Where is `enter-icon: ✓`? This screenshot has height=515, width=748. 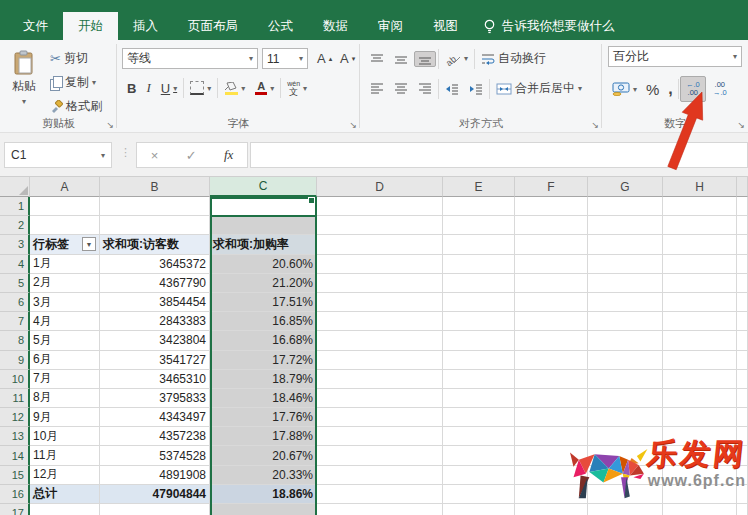 enter-icon: ✓ is located at coordinates (192, 156).